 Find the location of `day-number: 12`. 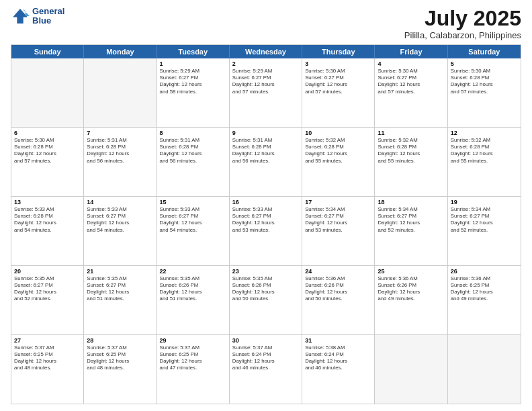

day-number: 12 is located at coordinates (484, 133).